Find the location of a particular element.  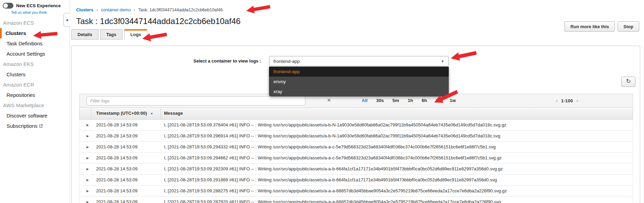

log-message: I, [2021-08-28T19:53:09.294332 #61] INFO… is located at coordinates (330, 147).